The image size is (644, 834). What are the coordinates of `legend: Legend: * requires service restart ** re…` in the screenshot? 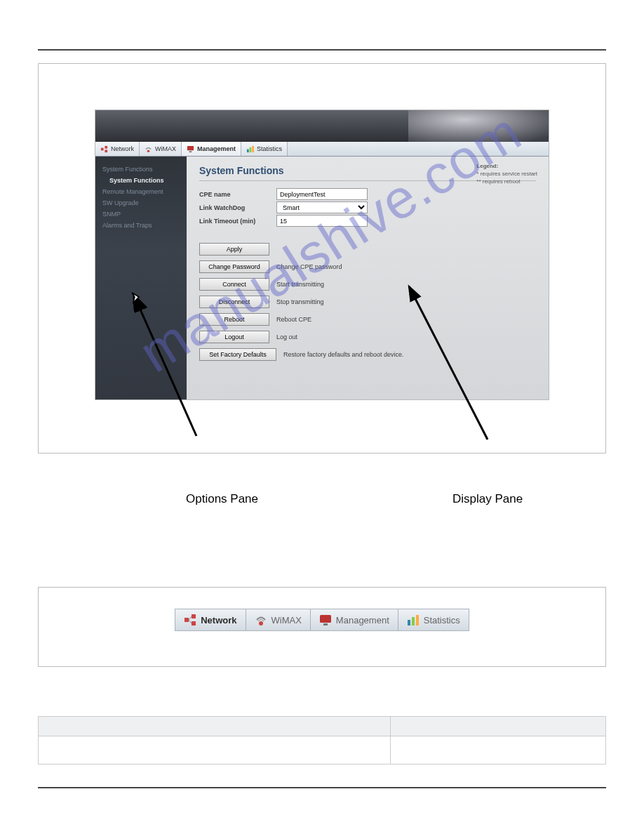 It's located at (507, 174).